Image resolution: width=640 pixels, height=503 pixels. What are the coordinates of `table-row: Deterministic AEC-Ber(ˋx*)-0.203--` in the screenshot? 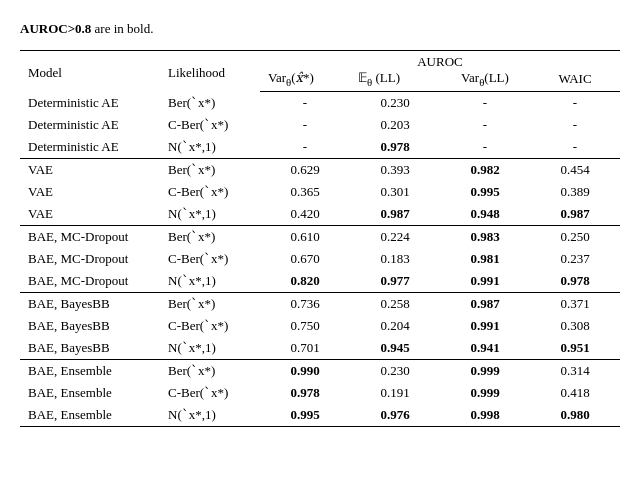 It's located at (320, 125).